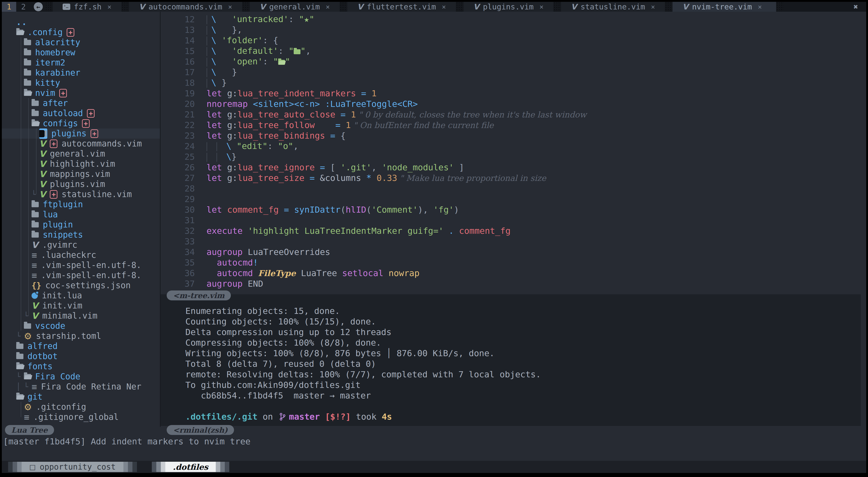 This screenshot has height=477, width=868. Describe the element at coordinates (81, 194) in the screenshot. I see `tree-item: └V+statusline.vim` at that location.